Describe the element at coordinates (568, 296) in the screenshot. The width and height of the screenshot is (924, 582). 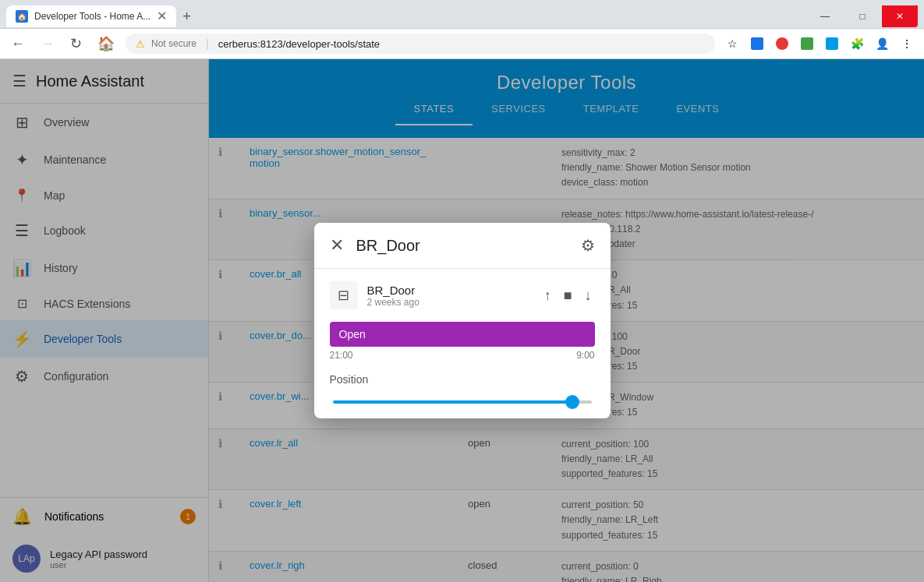
I see `entity-controls: ↑ ■ ↓` at that location.